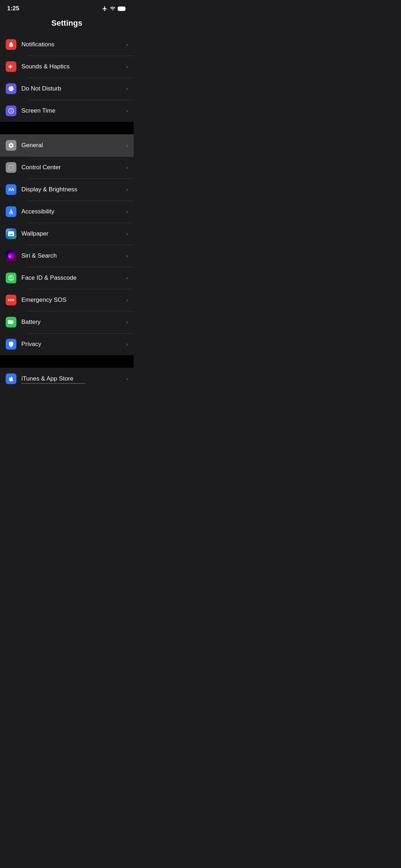 The height and width of the screenshot is (868, 401). What do you see at coordinates (74, 167) in the screenshot?
I see `controlcenter-label: Control Center` at bounding box center [74, 167].